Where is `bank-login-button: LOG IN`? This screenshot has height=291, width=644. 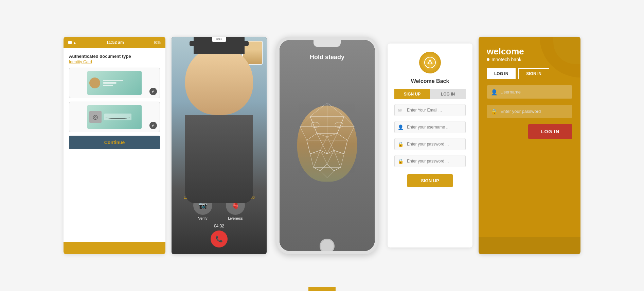
bank-login-button: LOG IN is located at coordinates (550, 132).